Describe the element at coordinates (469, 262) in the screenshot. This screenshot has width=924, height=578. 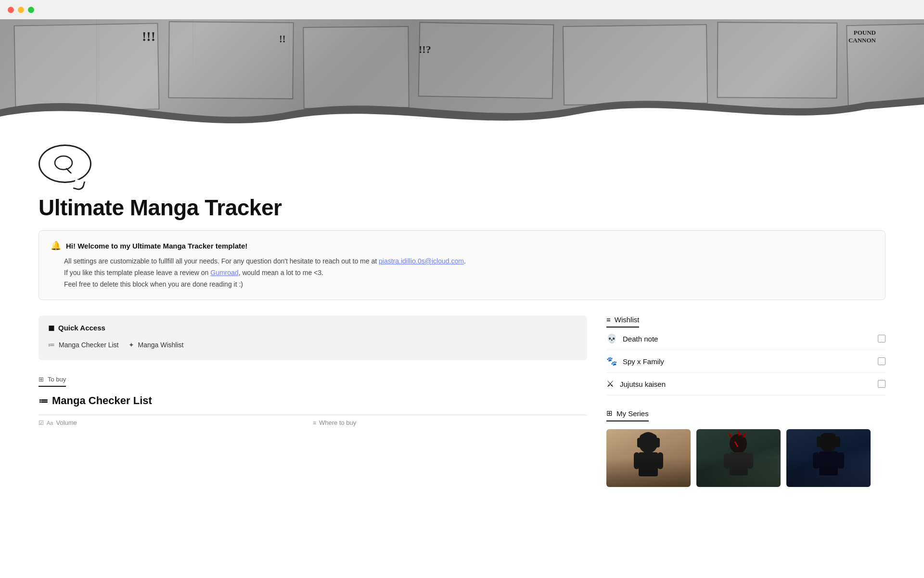
I see `welcome-line1: All settings are customizable to fullfil…` at that location.